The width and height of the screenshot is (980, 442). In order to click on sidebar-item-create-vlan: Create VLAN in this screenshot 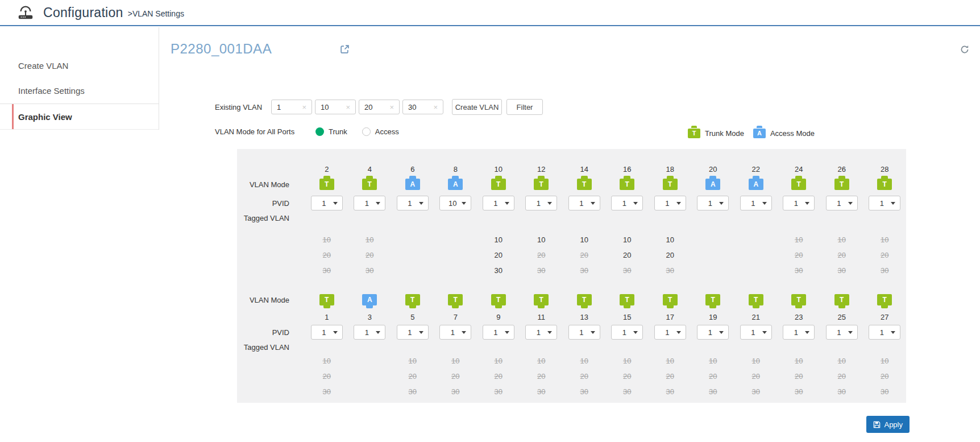, I will do `click(80, 66)`.